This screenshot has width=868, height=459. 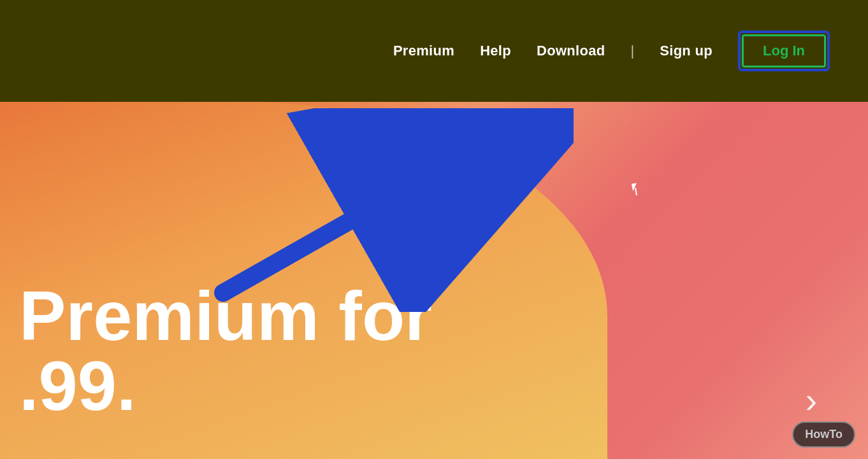 I want to click on hero-title-line2: .99., so click(x=226, y=386).